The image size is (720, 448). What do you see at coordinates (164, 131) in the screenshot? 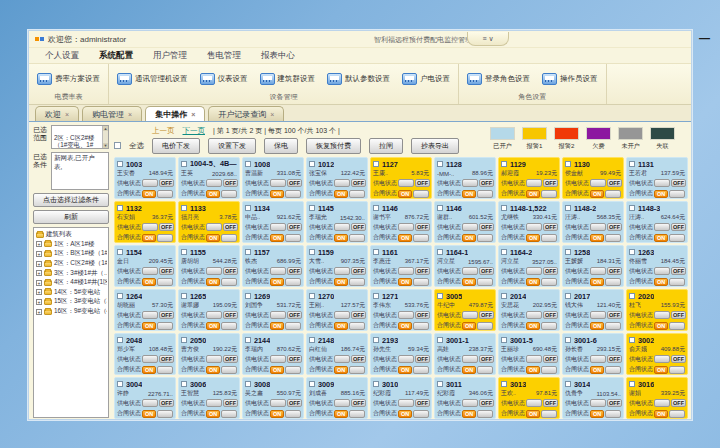
I see `prev-page-link: 上一页` at bounding box center [164, 131].